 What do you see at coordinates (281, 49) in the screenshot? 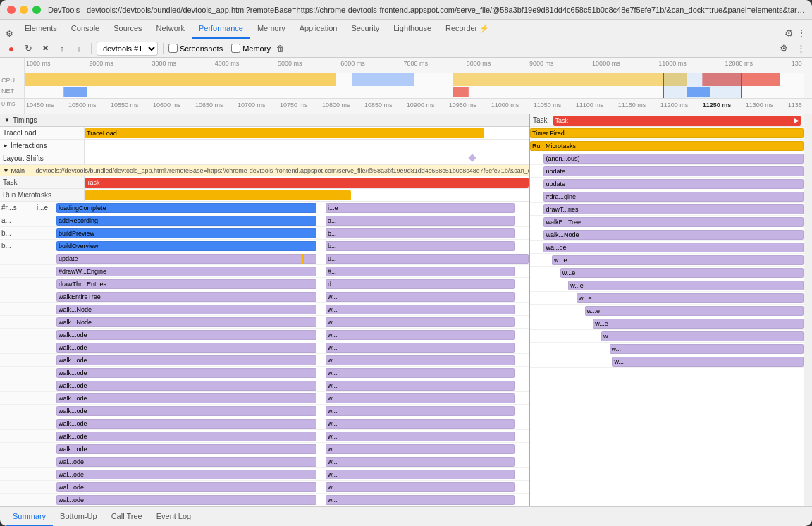
I see `trash-button: 🗑` at bounding box center [281, 49].